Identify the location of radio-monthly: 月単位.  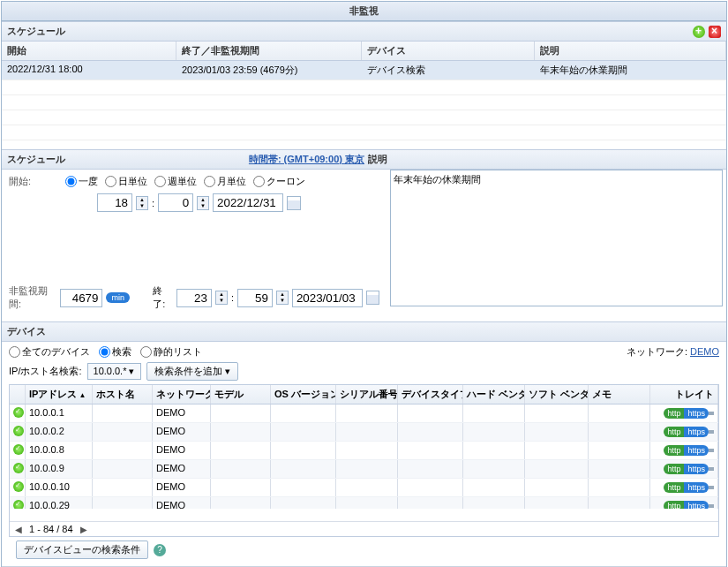
(225, 182).